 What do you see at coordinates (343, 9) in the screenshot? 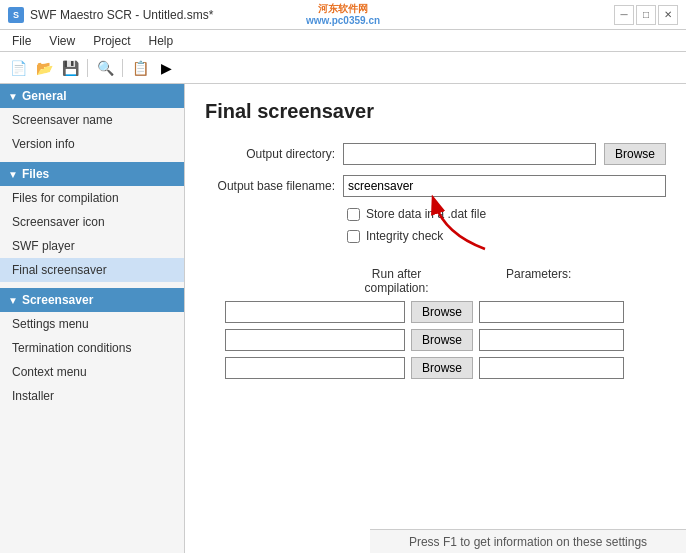
I see `watermark-line1: 河东软件网` at bounding box center [343, 9].